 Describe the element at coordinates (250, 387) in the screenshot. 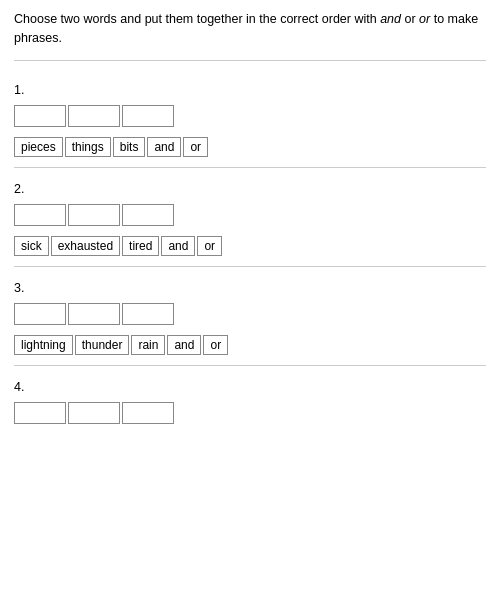

I see `section-4-number: 4.` at that location.